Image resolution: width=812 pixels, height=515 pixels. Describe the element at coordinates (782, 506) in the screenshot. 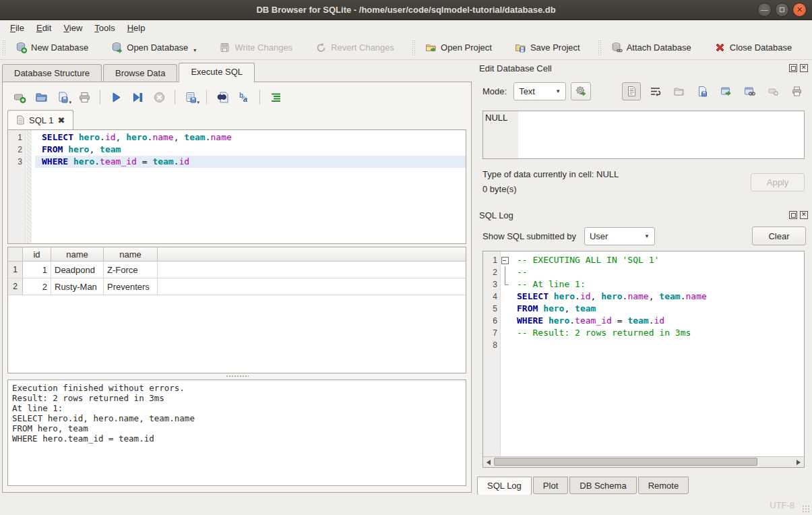

I see `encoding-indicator: UTF-8` at that location.